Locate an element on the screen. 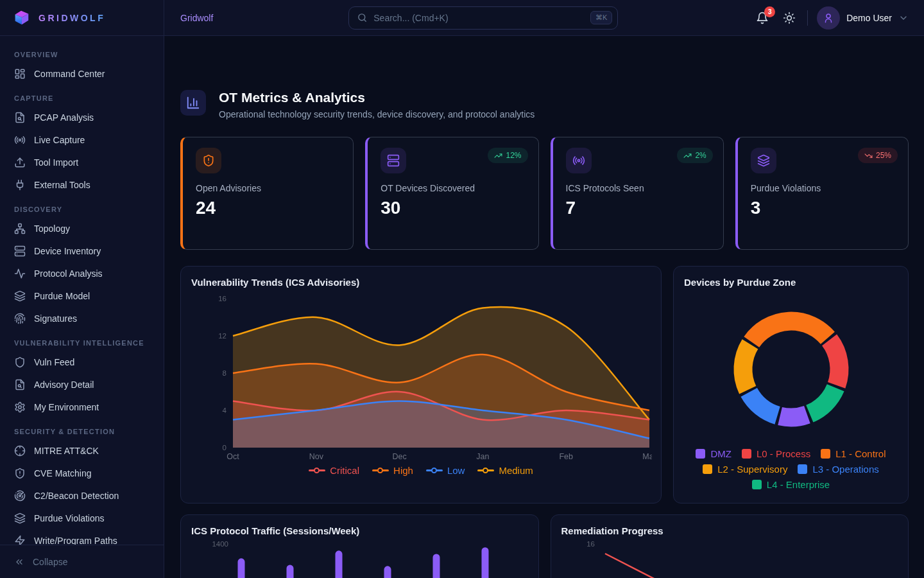 This screenshot has width=924, height=578. svg-text: 1400 is located at coordinates (220, 544).